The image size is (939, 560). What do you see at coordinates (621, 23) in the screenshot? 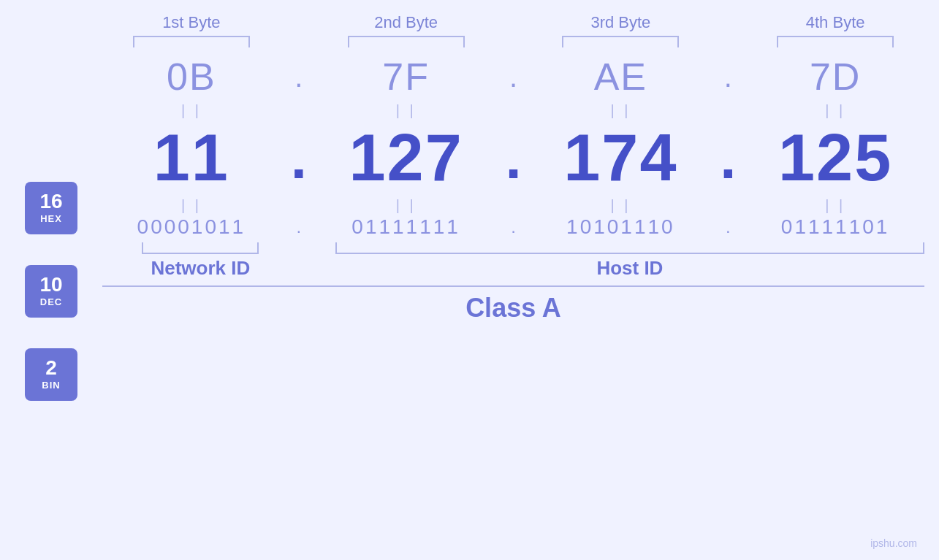
I see `byte-header-3: 3rd Byte` at bounding box center [621, 23].